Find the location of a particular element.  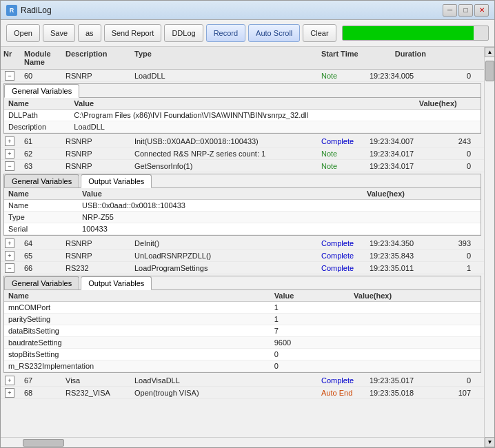

table-row: + 61 RSNRP Init(USB::0X0AAD::0X0018::100… is located at coordinates (243, 141).